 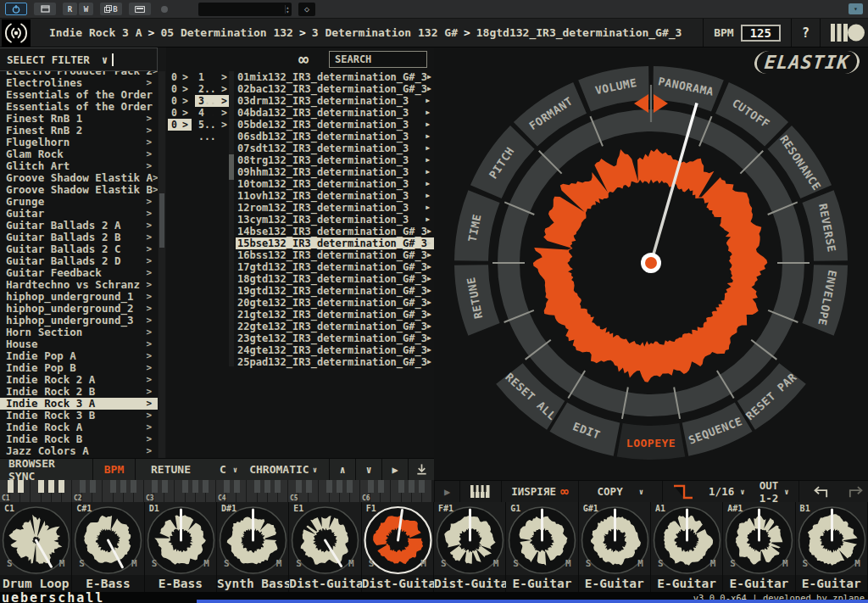 I want to click on sample-file-item: 19gtd132_IR3_determination_G#_3▶, so click(x=335, y=291).